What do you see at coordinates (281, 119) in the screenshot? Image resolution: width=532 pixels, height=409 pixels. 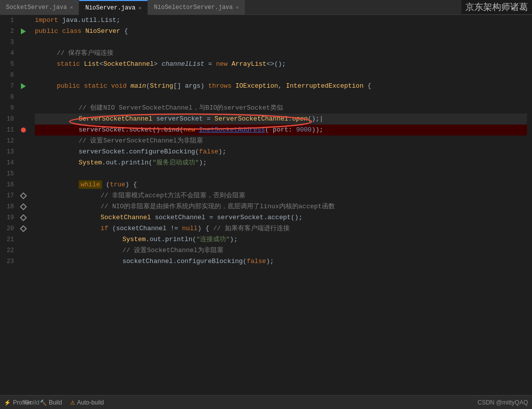 I see `code-line-10: ServerSocketChannel serverSocket = Serve…` at bounding box center [281, 119].